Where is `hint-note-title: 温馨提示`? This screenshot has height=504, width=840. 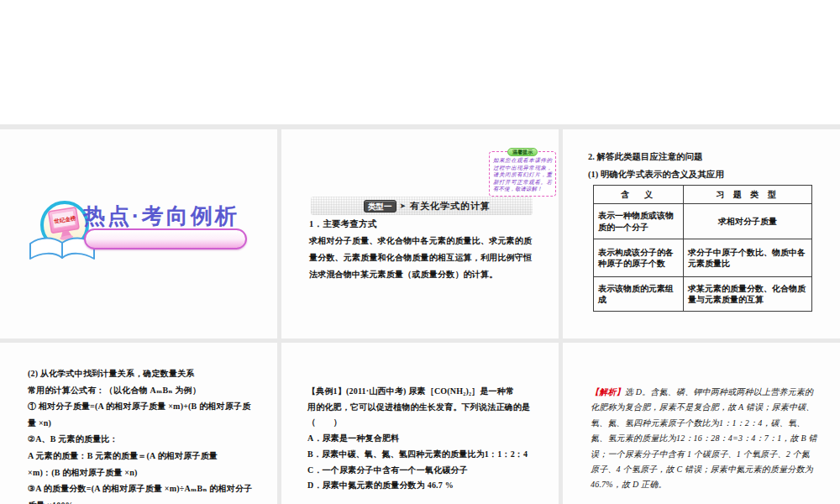
hint-note-title: 温馨提示 is located at coordinates (522, 152).